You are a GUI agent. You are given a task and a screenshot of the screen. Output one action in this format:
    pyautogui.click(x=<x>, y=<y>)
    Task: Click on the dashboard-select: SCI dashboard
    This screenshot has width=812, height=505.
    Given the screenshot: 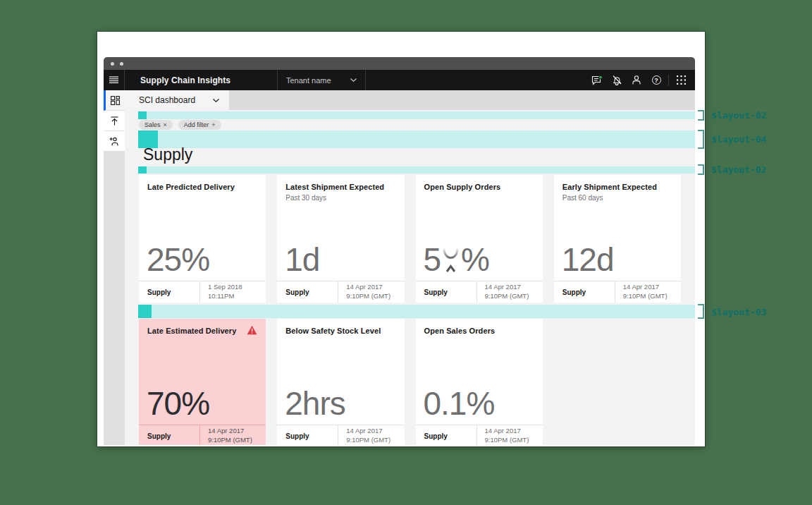 What is the action you would take?
    pyautogui.click(x=177, y=100)
    